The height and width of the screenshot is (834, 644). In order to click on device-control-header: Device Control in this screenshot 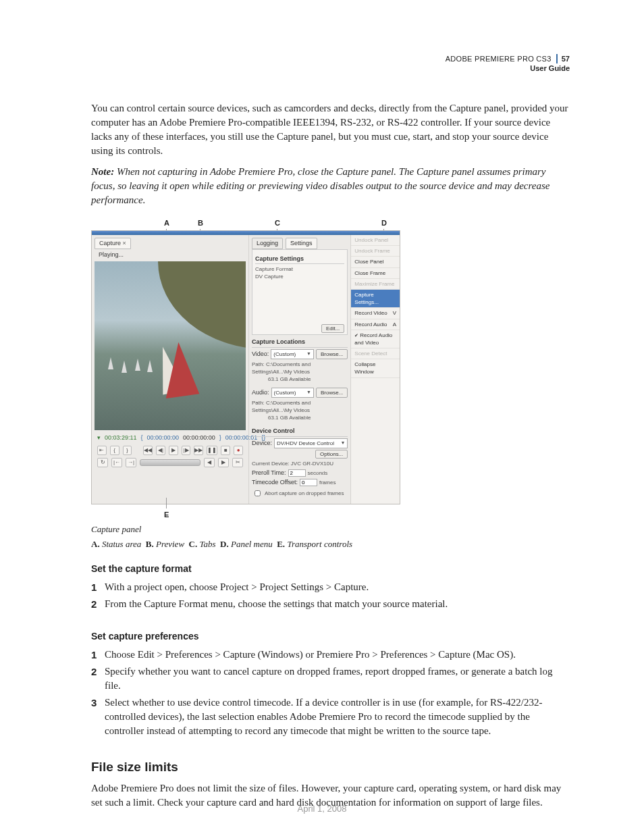, I will do `click(300, 432)`.